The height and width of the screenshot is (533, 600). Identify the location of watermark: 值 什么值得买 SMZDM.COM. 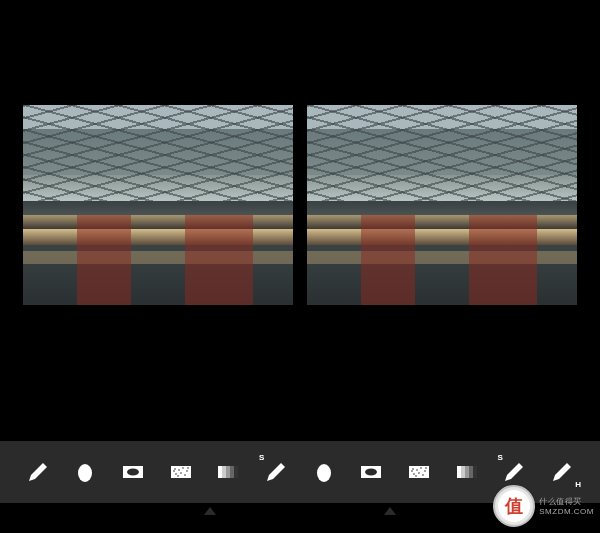
(544, 506).